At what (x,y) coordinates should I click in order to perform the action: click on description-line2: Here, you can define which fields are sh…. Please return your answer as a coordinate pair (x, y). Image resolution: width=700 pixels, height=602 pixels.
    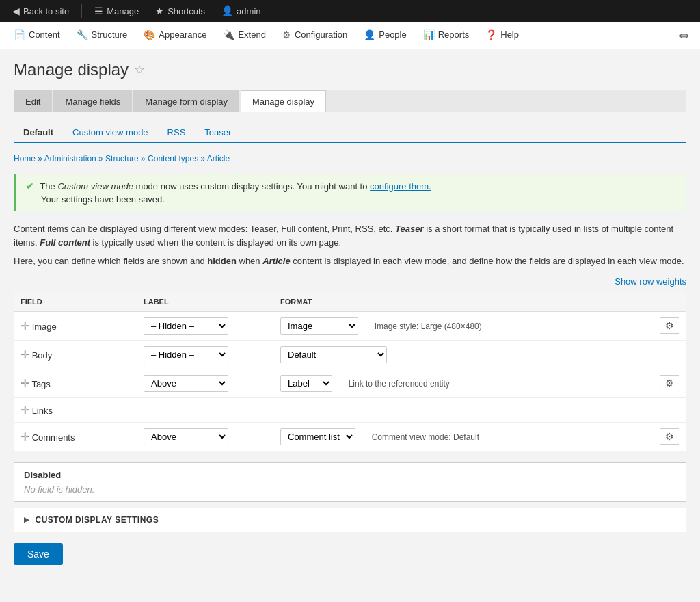
    Looking at the image, I should click on (350, 261).